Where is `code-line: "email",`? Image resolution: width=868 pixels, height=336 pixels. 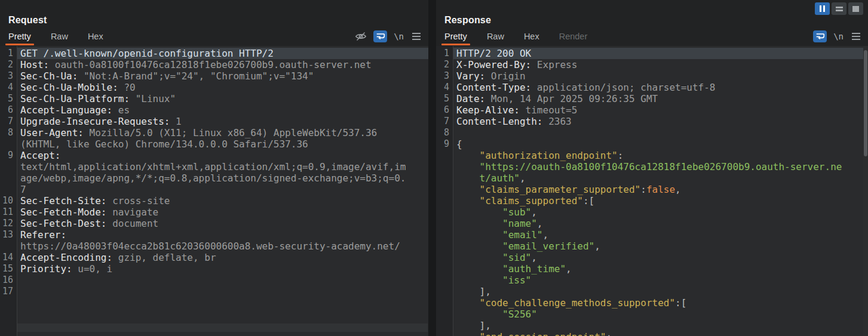 code-line: "email", is located at coordinates (652, 235).